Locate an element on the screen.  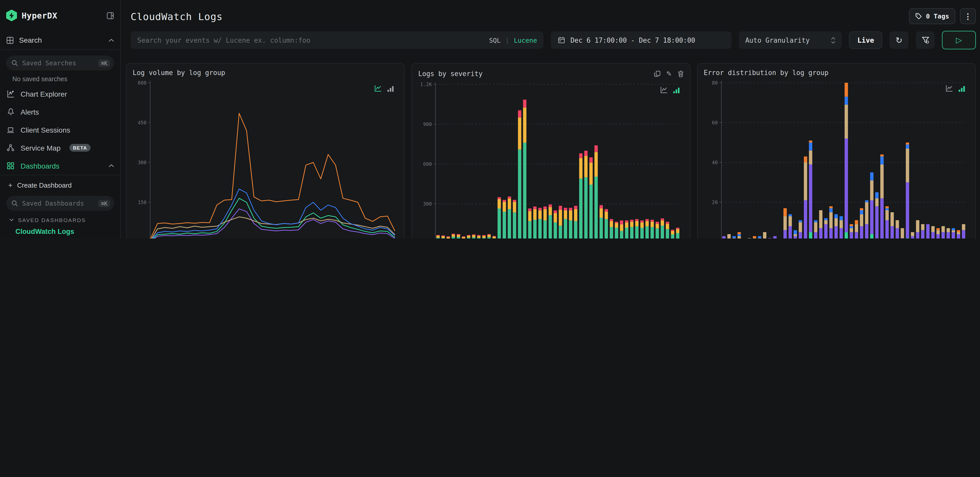
sidebar-item-service-map: Service Map BETA is located at coordinates (60, 148).